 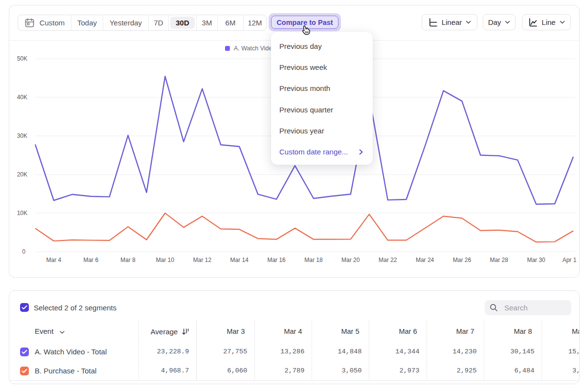 I want to click on svg-text: Mar 6, so click(x=91, y=260).